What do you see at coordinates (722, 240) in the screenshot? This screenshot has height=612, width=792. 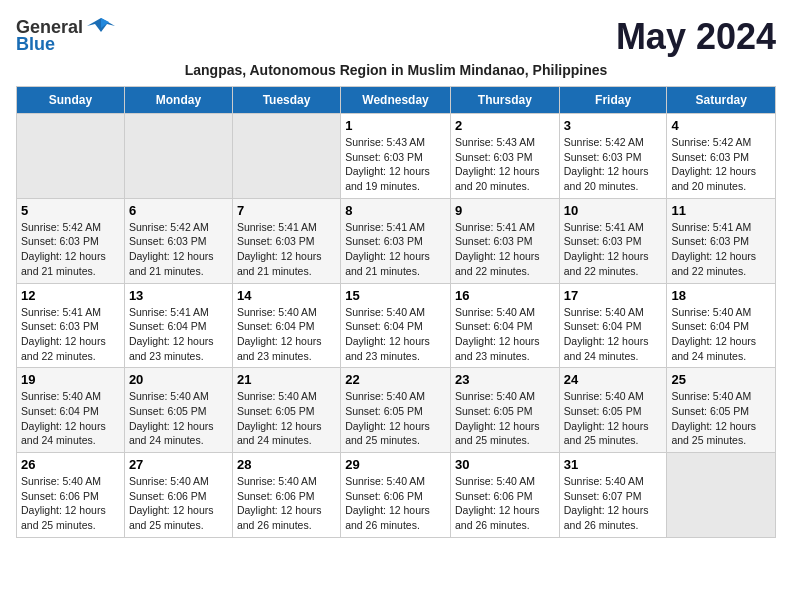 I see `table-row: 11 Sunrise: 5:41 AMSunset: 6:03 PMDaylig…` at bounding box center [722, 240].